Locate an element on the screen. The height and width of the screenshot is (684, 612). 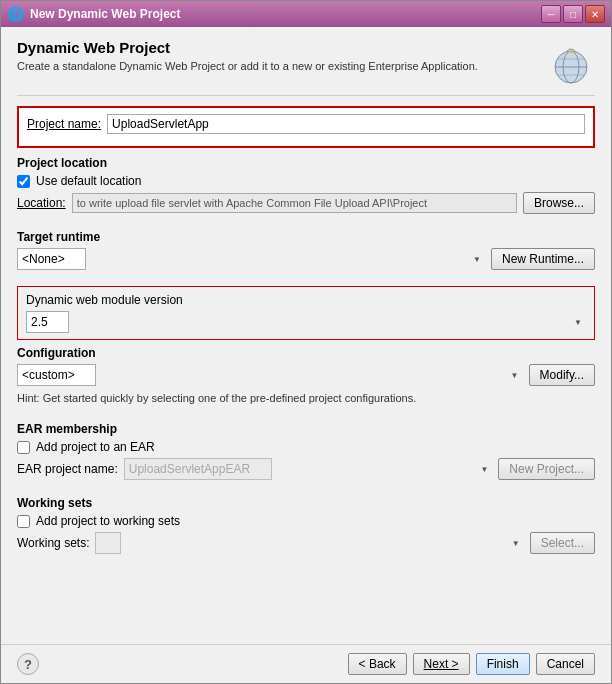
configuration-section: Configuration <custom> Modify... Hint: G… is located at coordinates (306, 379).